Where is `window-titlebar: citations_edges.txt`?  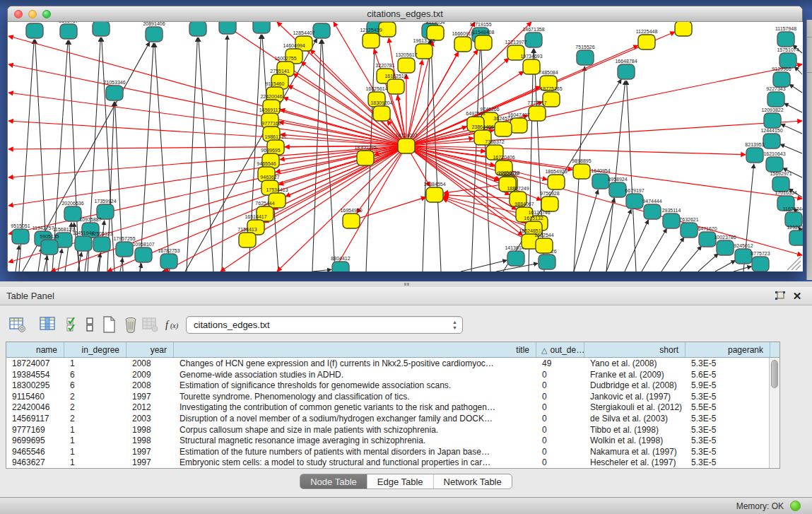
window-titlebar: citations_edges.txt is located at coordinates (405, 14).